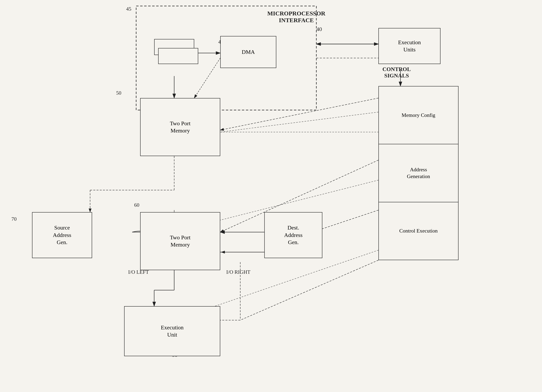 This screenshot has height=392, width=542. I want to click on dma-label: DMA, so click(248, 52).